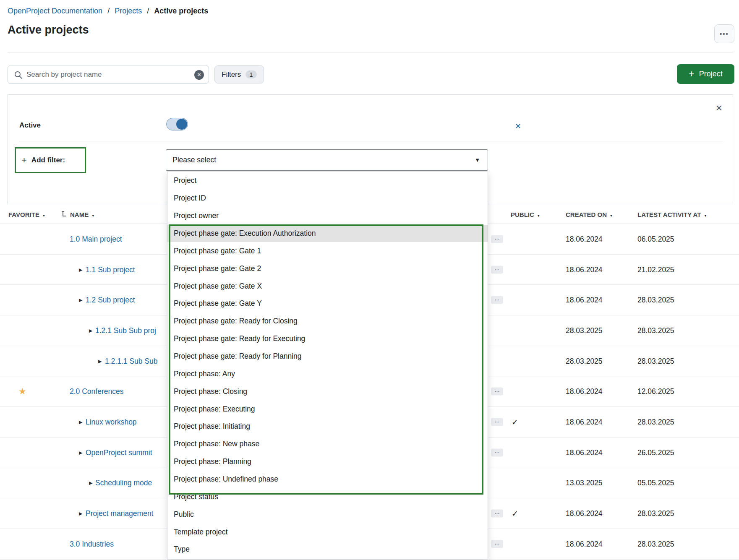 This screenshot has height=560, width=739. Describe the element at coordinates (182, 124) in the screenshot. I see `toggle-knob` at that location.